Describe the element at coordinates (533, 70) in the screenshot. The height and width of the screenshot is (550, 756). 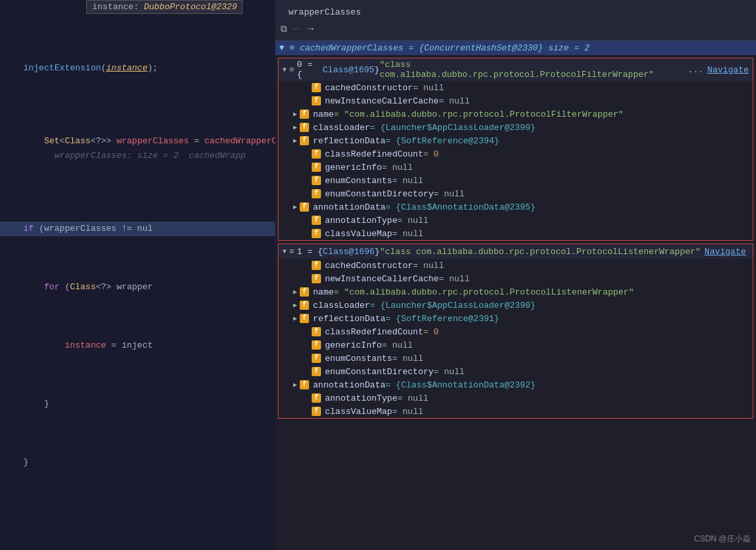
I see `group-string-0: "class com.alibaba.dubbo.rpc.protocol.Pr…` at that location.